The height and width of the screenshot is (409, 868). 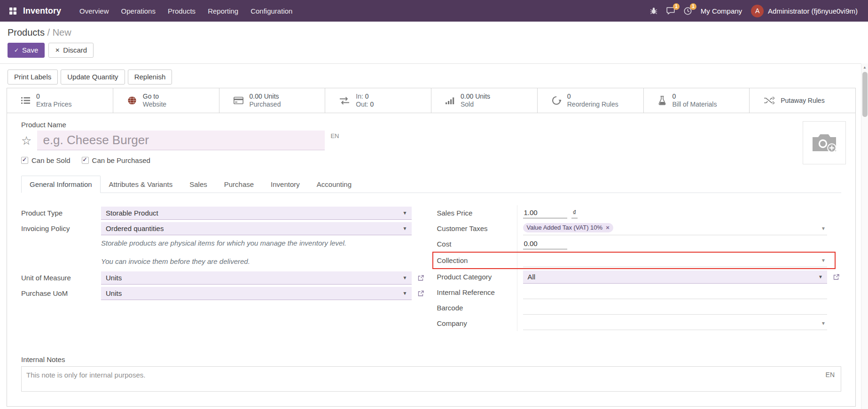 What do you see at coordinates (334, 184) in the screenshot?
I see `tab-accounting: Accounting` at bounding box center [334, 184].